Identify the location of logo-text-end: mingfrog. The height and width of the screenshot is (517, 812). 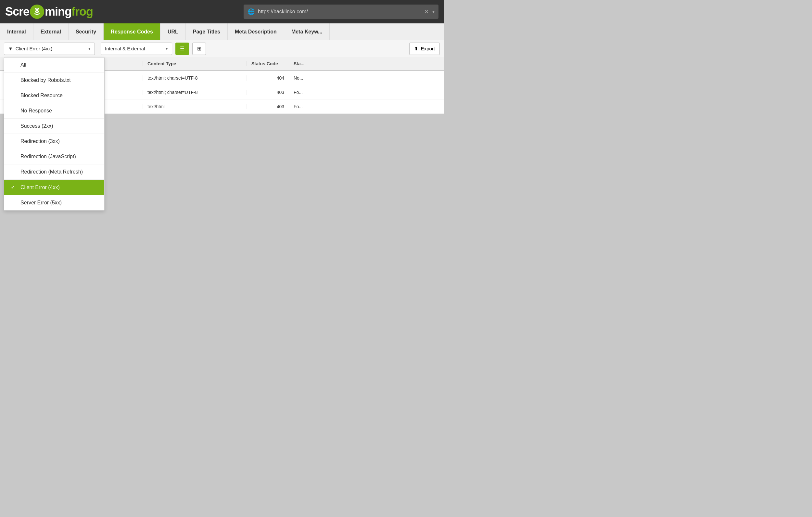
(69, 11).